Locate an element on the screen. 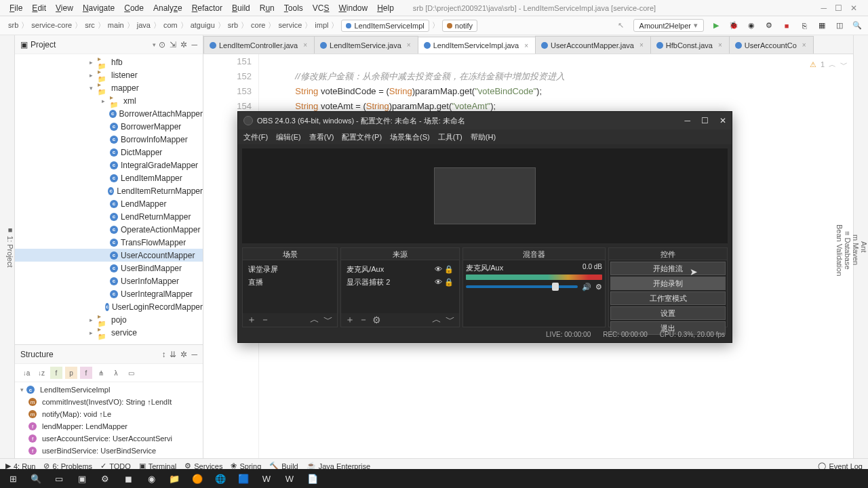 The width and height of the screenshot is (868, 488). menu-refactor: Refactor is located at coordinates (208, 8).